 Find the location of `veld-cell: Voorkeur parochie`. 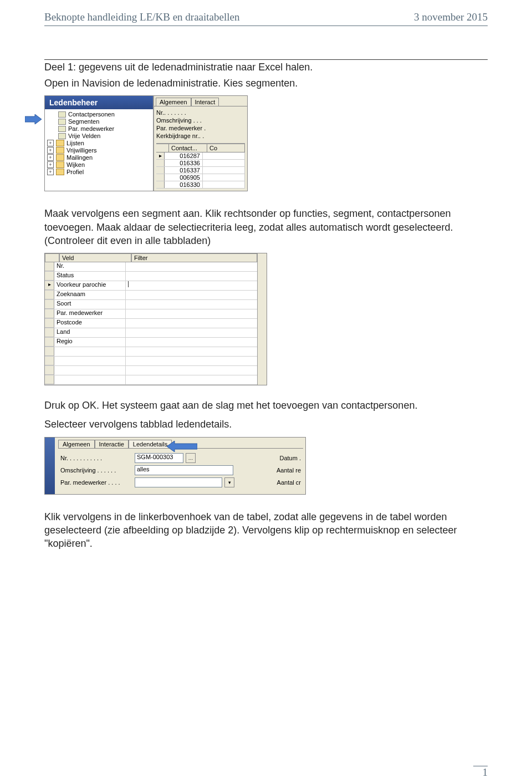

veld-cell: Voorkeur parochie is located at coordinates (90, 286).